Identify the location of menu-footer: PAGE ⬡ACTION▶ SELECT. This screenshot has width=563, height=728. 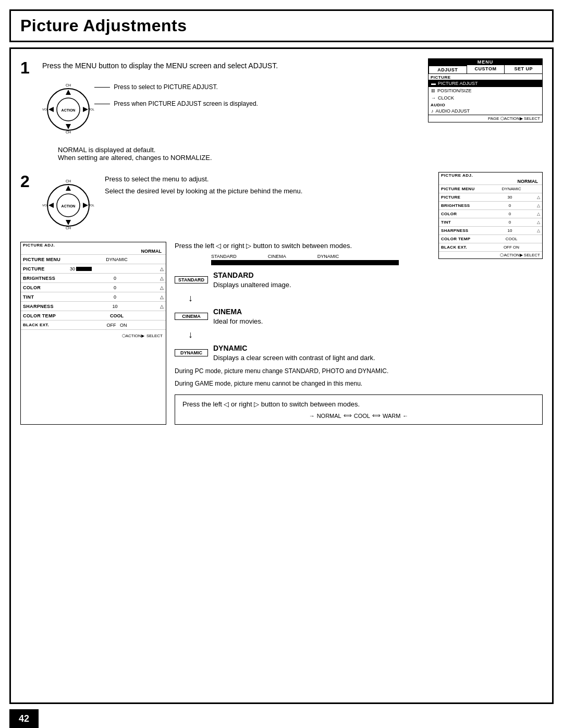
(485, 118).